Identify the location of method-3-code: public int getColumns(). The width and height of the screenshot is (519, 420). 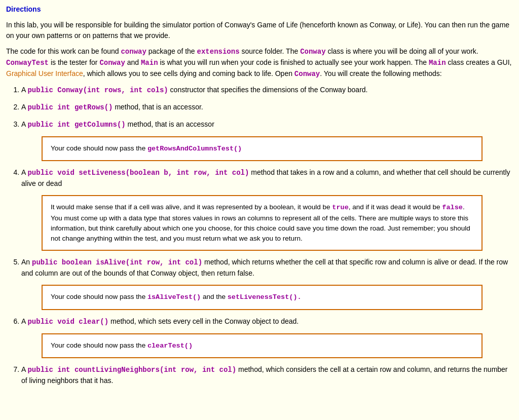
(76, 125).